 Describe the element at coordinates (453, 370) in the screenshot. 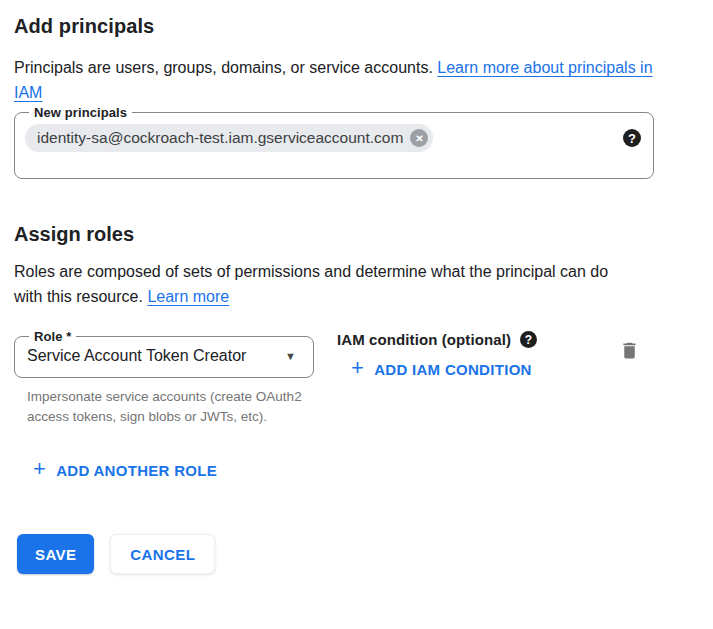

I see `add-iam-condition-label: ADD IAM CONDITION` at that location.